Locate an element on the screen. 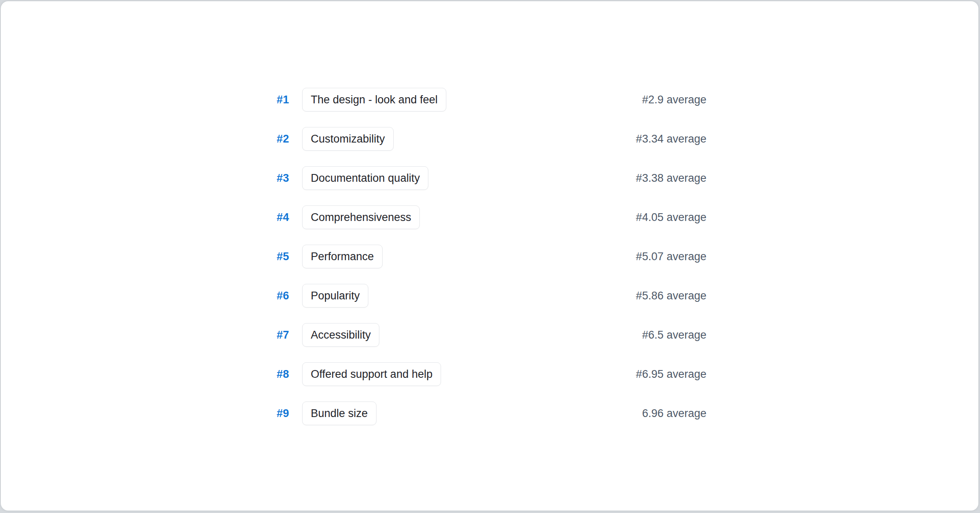  option-label-box: Popularity is located at coordinates (335, 296).